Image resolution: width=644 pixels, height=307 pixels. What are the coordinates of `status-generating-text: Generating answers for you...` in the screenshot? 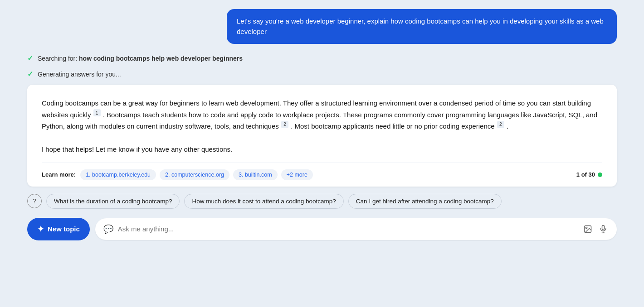 It's located at (79, 74).